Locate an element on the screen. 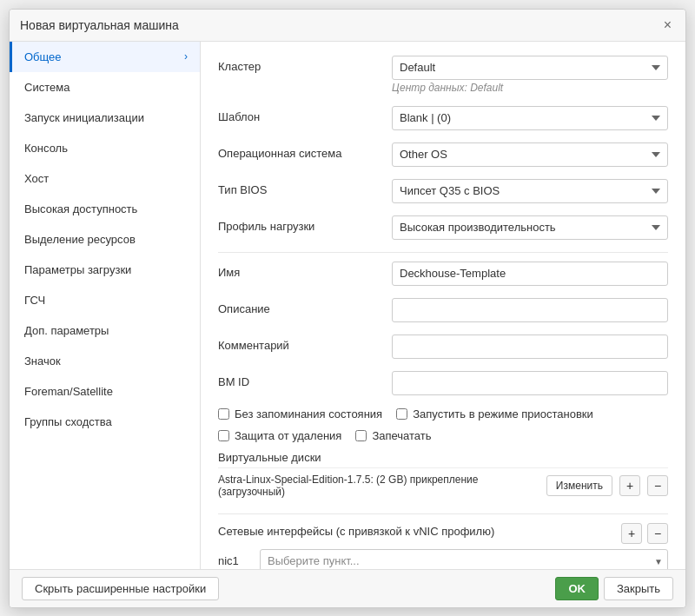 This screenshot has width=695, height=616. stateless-label: Без запоминания состояния is located at coordinates (308, 414).